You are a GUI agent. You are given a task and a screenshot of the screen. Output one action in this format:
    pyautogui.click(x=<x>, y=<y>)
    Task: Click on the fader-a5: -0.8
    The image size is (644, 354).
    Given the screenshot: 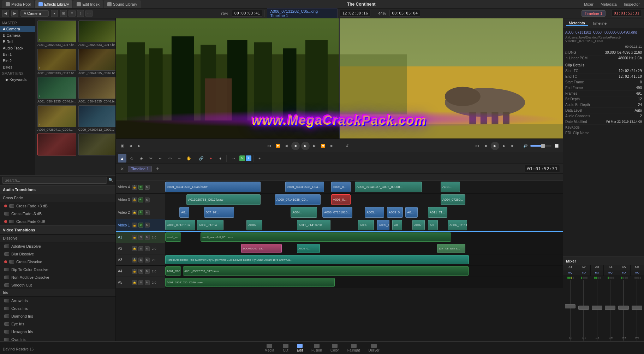 What is the action you would take?
    pyautogui.click(x=624, y=310)
    